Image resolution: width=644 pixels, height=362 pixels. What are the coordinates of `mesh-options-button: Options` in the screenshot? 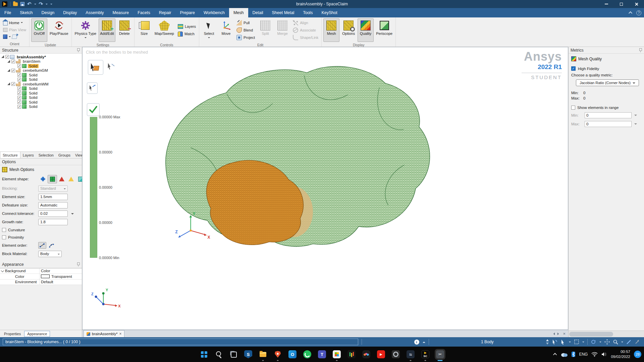 It's located at (348, 30).